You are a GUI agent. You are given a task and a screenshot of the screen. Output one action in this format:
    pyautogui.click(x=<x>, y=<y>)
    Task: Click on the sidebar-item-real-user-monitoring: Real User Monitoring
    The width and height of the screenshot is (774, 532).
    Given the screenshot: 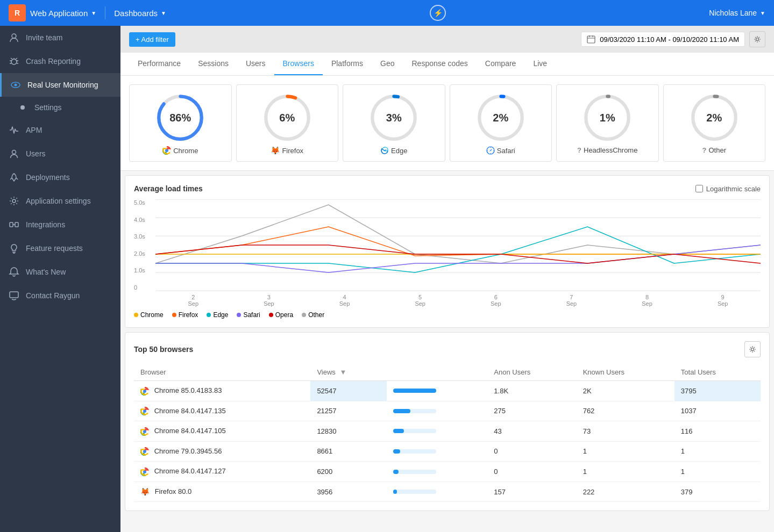 What is the action you would take?
    pyautogui.click(x=60, y=85)
    